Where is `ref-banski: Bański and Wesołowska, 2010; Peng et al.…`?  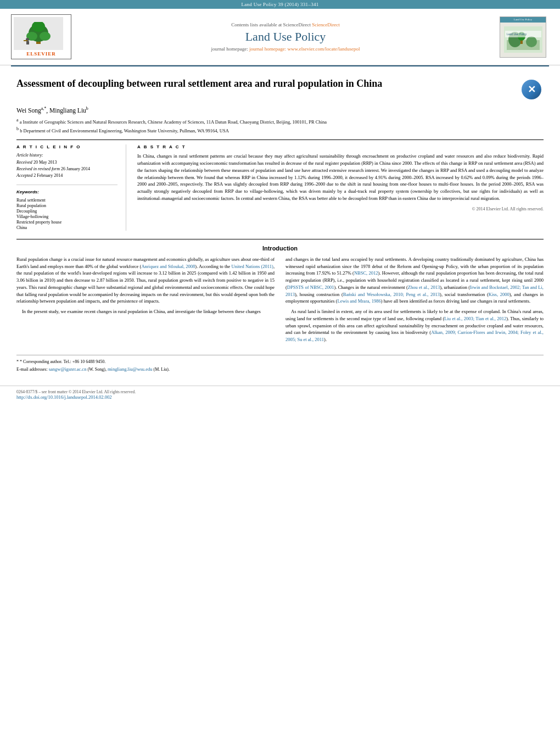
ref-banski: Bański and Wesołowska, 2010; Peng et al.… is located at coordinates (391, 294).